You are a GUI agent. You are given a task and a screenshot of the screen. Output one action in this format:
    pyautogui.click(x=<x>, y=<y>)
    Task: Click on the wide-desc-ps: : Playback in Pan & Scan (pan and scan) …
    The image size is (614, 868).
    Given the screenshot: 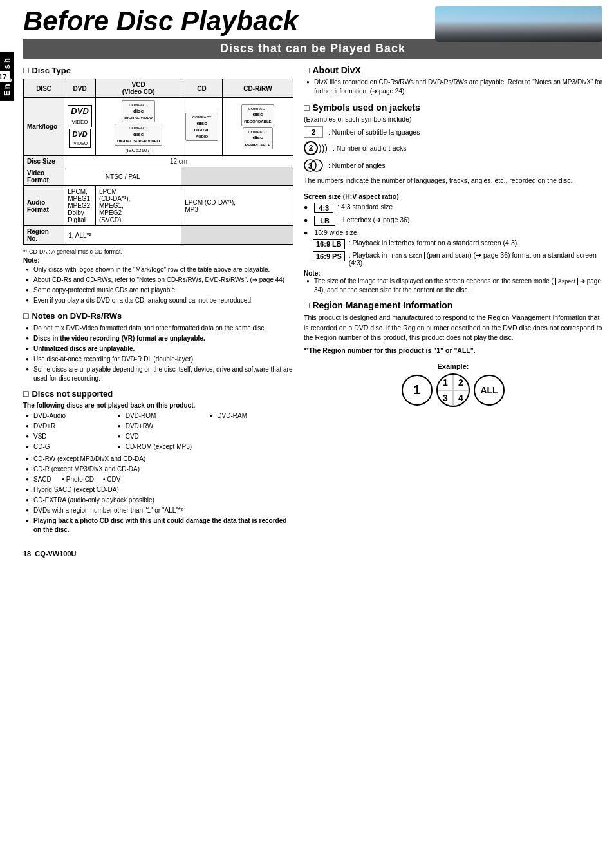 What is the action you would take?
    pyautogui.click(x=476, y=259)
    